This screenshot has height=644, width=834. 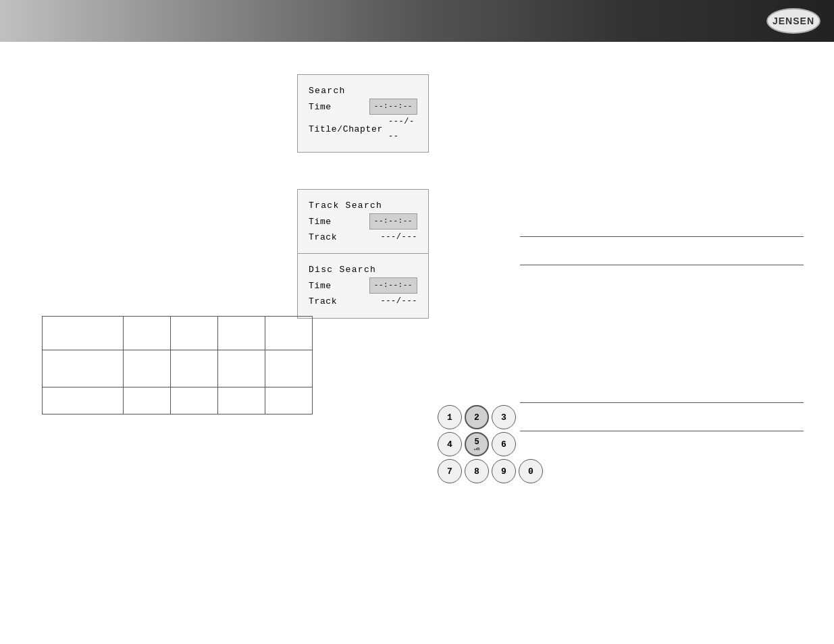 What do you see at coordinates (363, 301) in the screenshot?
I see `screen3-row2: Track ---/---` at bounding box center [363, 301].